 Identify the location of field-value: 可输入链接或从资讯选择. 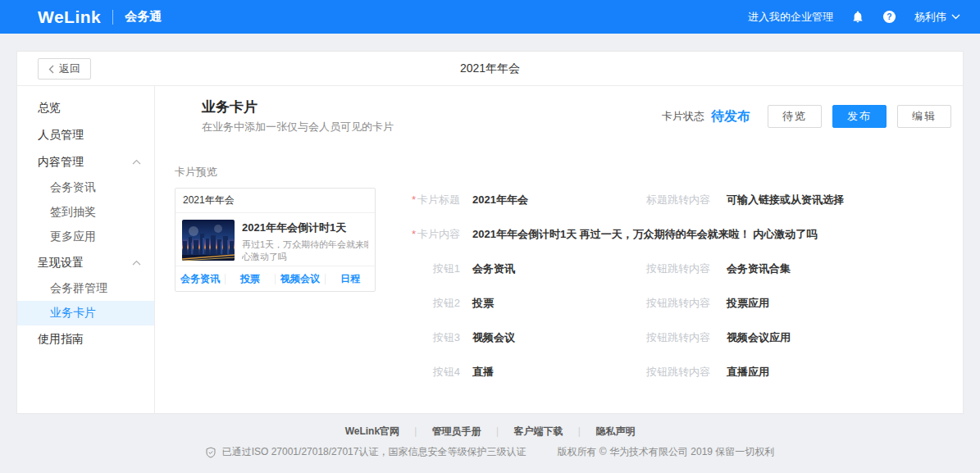
(786, 200).